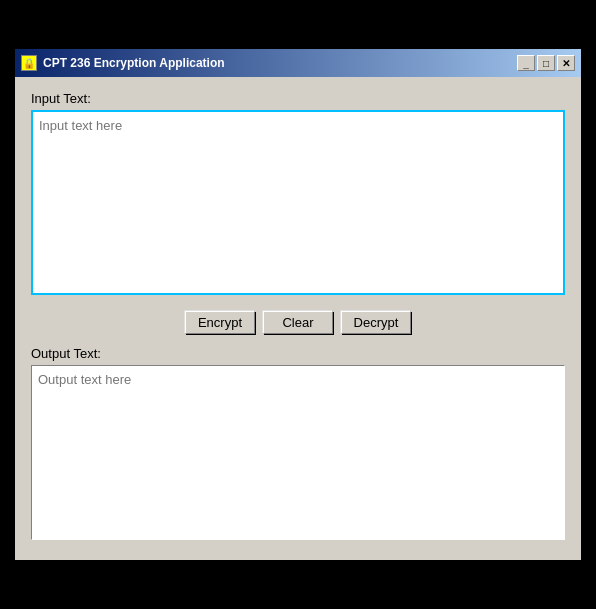  Describe the element at coordinates (376, 322) in the screenshot. I see `decrypt-button: Decrypt` at that location.